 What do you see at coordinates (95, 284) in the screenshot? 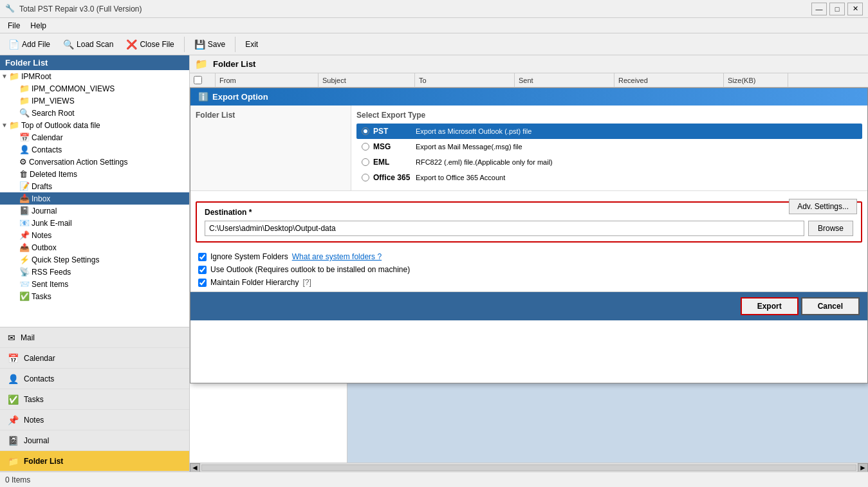
I see `tree-item: 📨 Sent Items` at bounding box center [95, 284].